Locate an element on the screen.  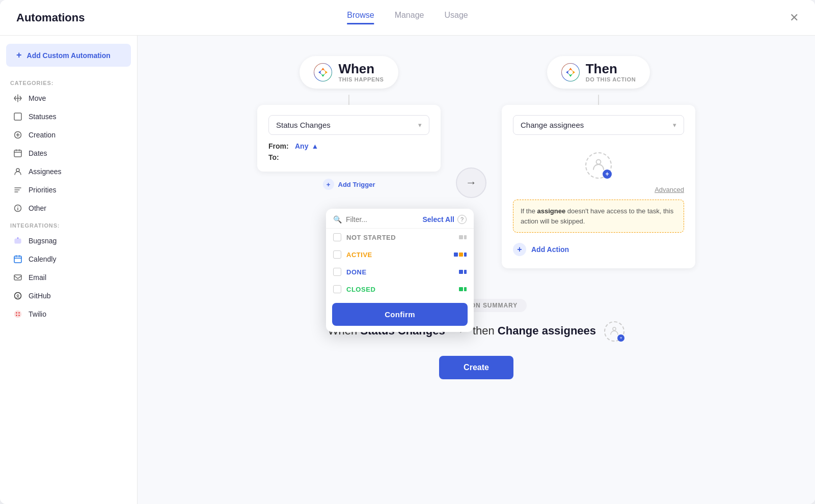
sidebar-item-priorities: Priorities is located at coordinates (68, 190).